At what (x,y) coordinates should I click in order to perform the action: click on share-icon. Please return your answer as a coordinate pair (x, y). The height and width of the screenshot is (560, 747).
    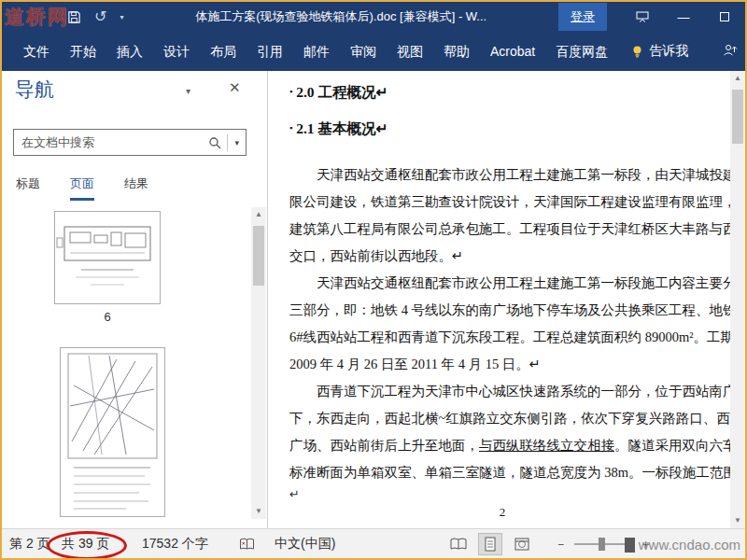
    Looking at the image, I should click on (730, 50).